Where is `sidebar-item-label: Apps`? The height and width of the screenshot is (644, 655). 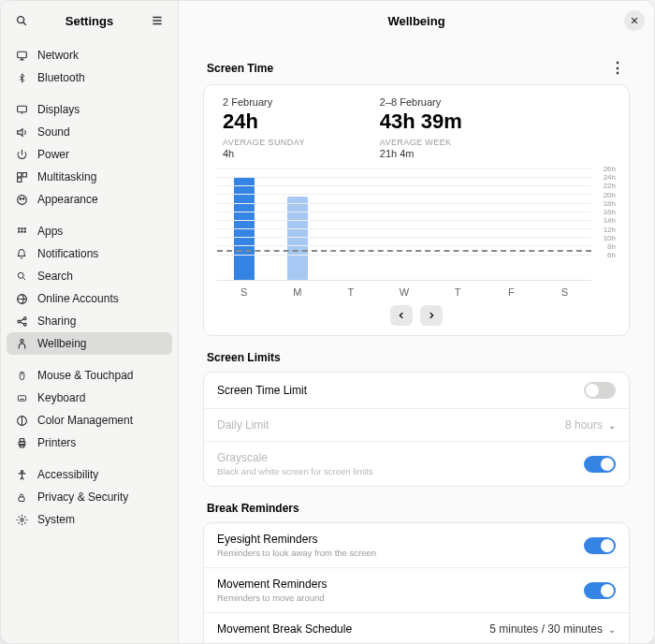
sidebar-item-label: Apps is located at coordinates (51, 231).